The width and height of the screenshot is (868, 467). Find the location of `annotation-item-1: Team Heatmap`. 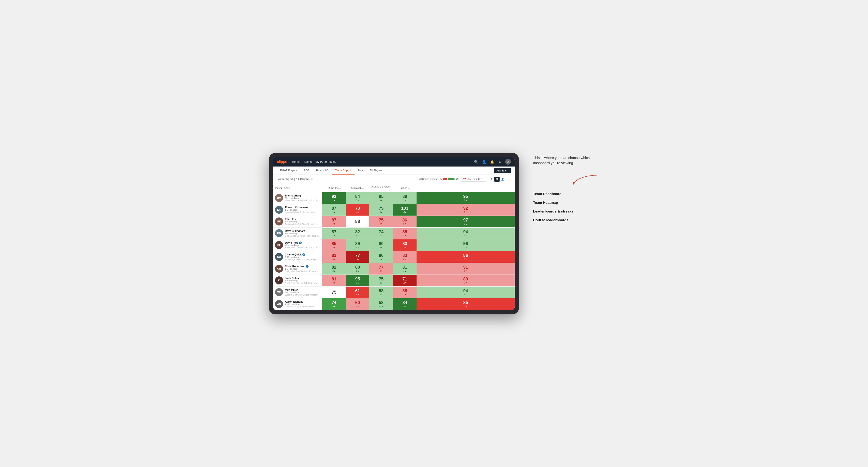

annotation-item-1: Team Heatmap is located at coordinates (566, 203).